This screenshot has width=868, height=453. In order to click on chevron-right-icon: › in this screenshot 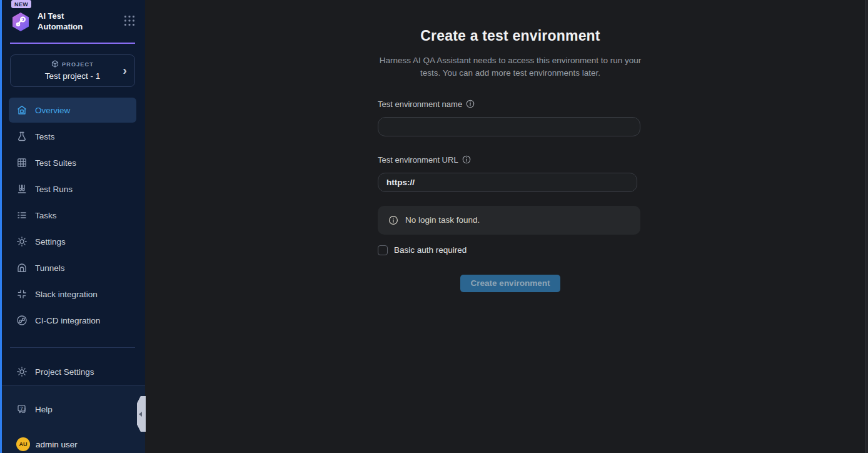, I will do `click(125, 70)`.